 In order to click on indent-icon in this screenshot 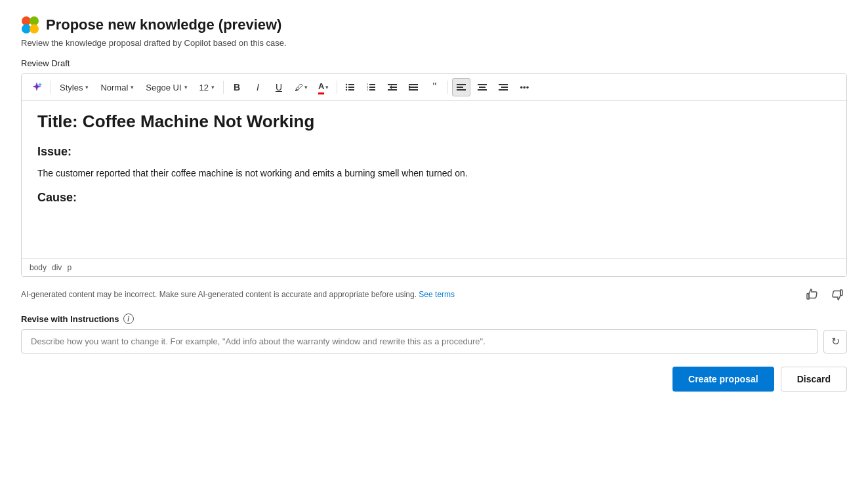, I will do `click(413, 87)`.